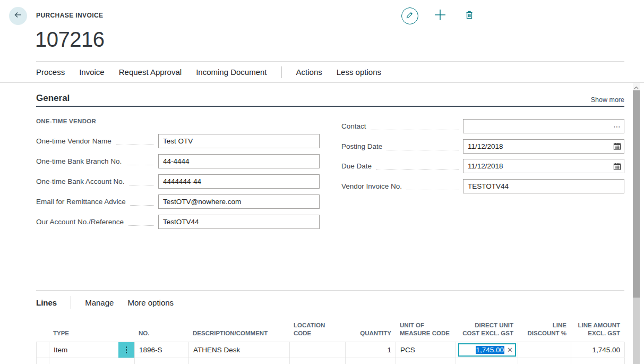  Describe the element at coordinates (99, 303) in the screenshot. I see `lines-menu-manage: Manage` at that location.